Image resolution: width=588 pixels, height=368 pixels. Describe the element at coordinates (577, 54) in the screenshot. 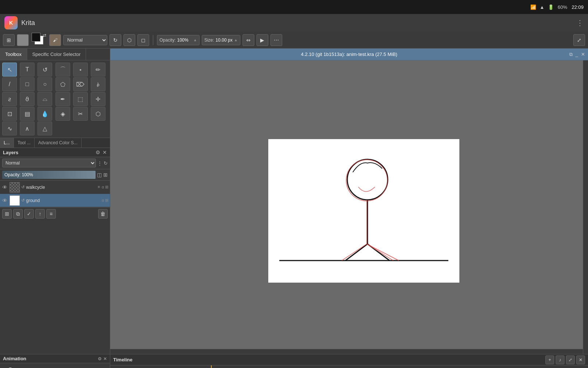

I see `canvas-title-icons: ⧉ _ ✕` at that location.